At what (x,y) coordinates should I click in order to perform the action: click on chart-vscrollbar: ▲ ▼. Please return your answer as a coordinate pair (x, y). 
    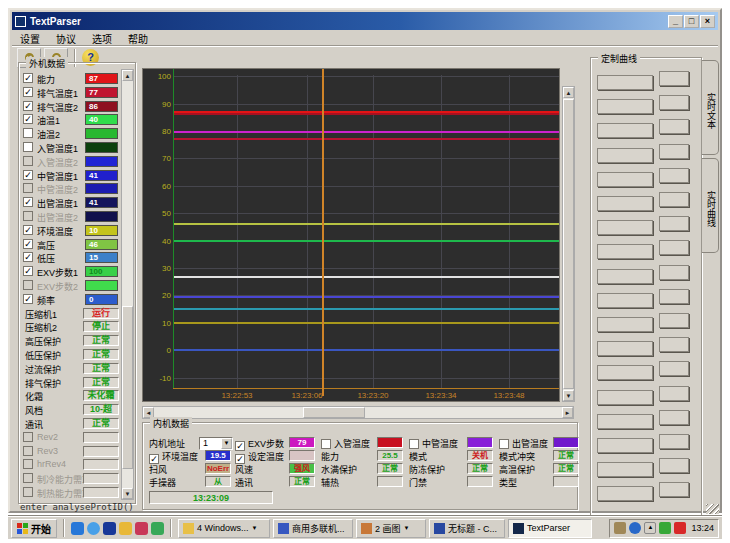
    Looking at the image, I should click on (568, 244).